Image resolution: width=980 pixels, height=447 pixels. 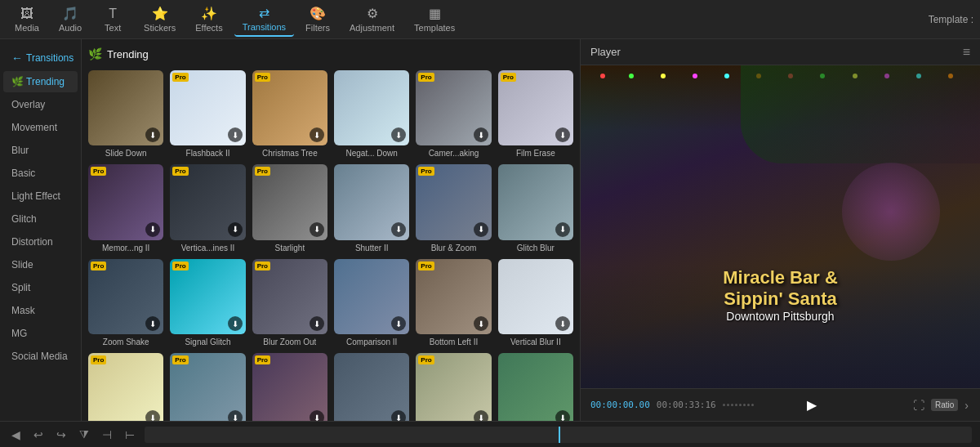 What do you see at coordinates (207, 302) in the screenshot?
I see `card-14: Pro⬇Signal Glitch` at bounding box center [207, 302].